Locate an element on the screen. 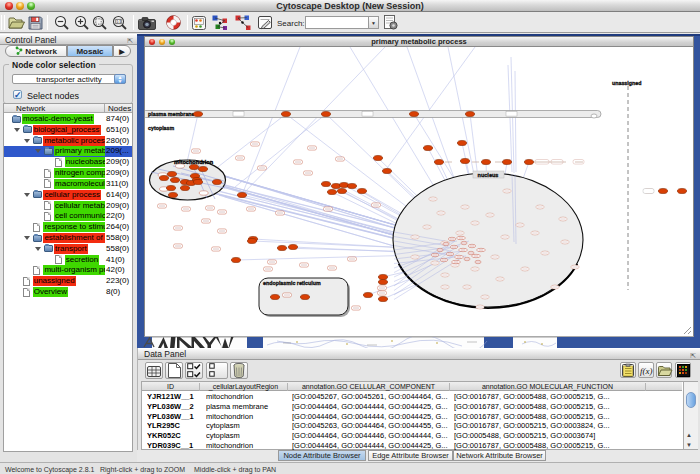 This screenshot has height=474, width=700. svg-text: 1:1 is located at coordinates (118, 22).